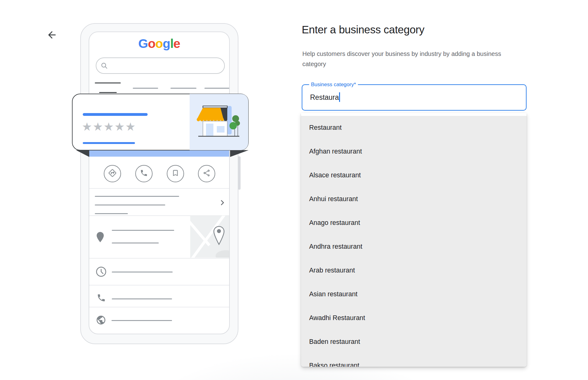 The width and height of the screenshot is (588, 380). What do you see at coordinates (143, 44) in the screenshot?
I see `logo-letter: G` at bounding box center [143, 44].